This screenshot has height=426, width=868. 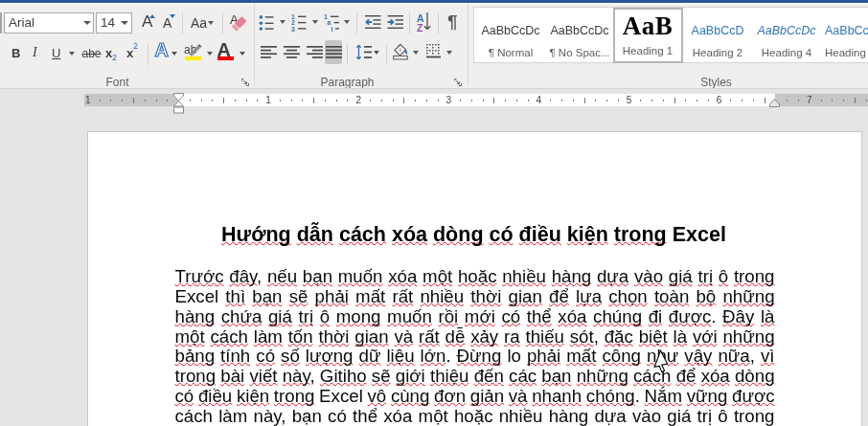 What do you see at coordinates (332, 29) in the screenshot?
I see `svg-text: i` at bounding box center [332, 29].